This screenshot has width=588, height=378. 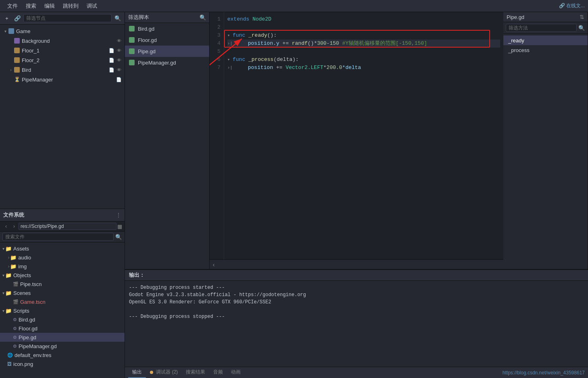 I want to click on menu-file: 文件, so click(x=12, y=6).